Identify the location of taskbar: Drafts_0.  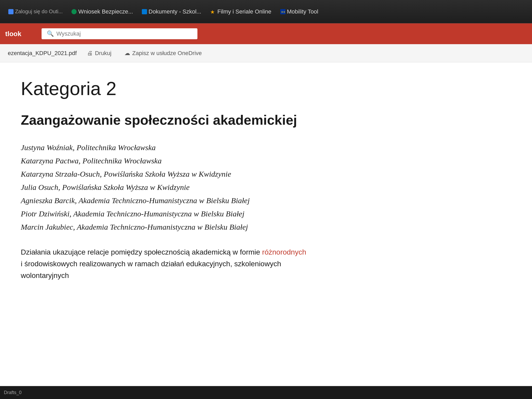
(266, 393).